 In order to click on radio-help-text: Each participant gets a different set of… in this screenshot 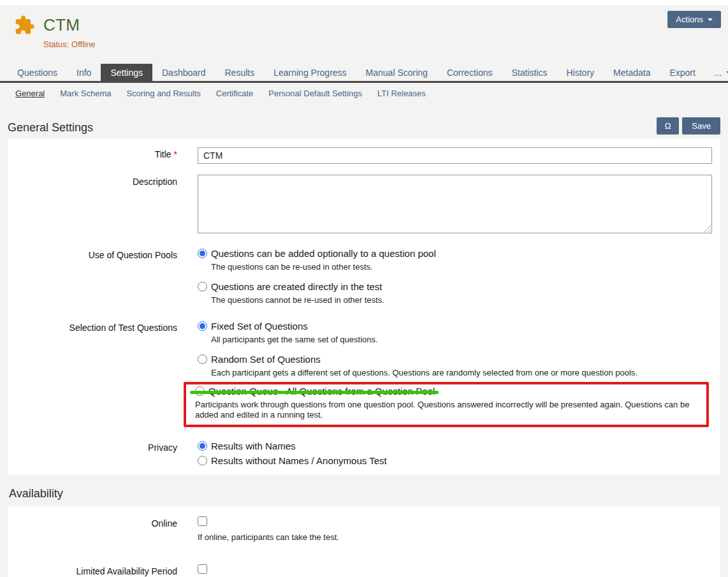, I will do `click(462, 373)`.